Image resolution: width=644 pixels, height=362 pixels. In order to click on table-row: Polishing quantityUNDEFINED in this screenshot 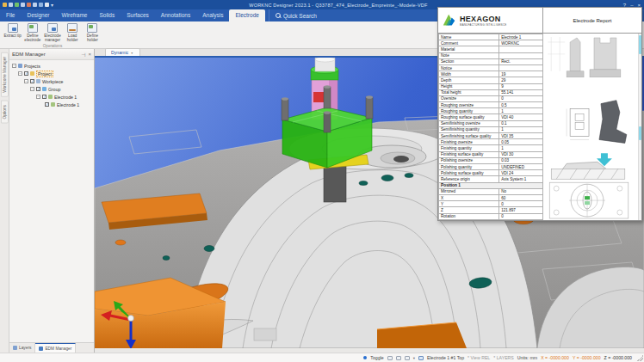, I will do `click(491, 167)`.